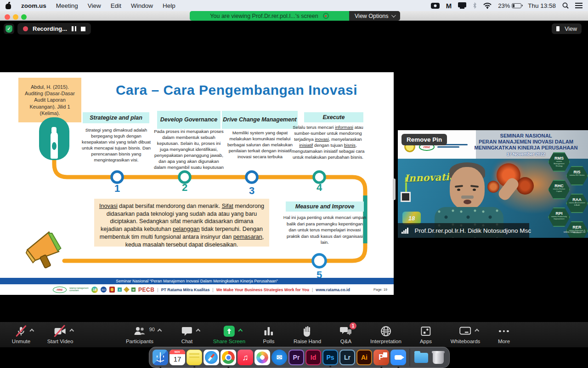 The height and width of the screenshot is (368, 588). Describe the element at coordinates (197, 281) in the screenshot. I see `slide-footer-banner: Seminar Nasional “Peran Manajemen Inovas…` at that location.